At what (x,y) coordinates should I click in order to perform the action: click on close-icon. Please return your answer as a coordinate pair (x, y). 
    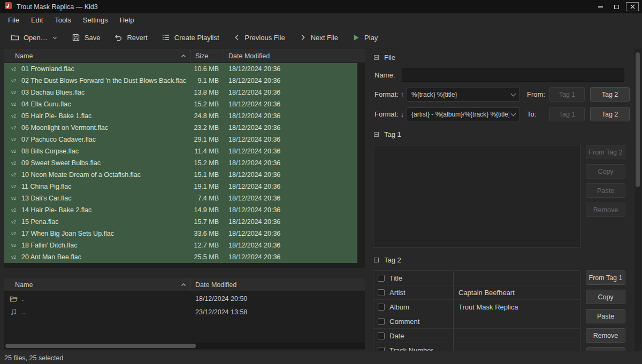
    Looking at the image, I should click on (632, 6).